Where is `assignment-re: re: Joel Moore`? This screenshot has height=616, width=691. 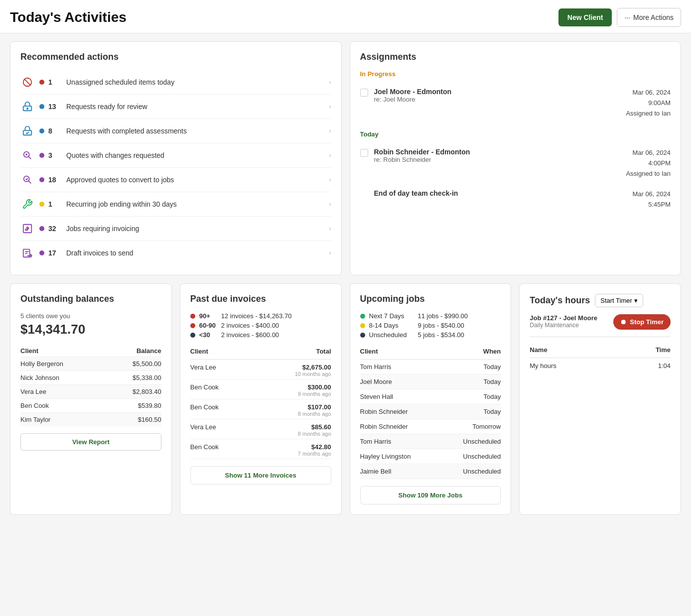
assignment-re: re: Joel Moore is located at coordinates (500, 100).